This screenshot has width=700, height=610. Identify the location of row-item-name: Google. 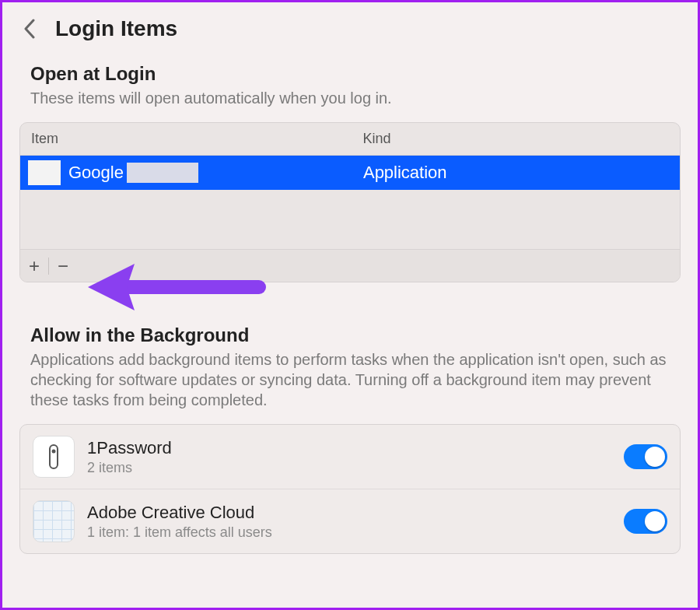
(216, 173).